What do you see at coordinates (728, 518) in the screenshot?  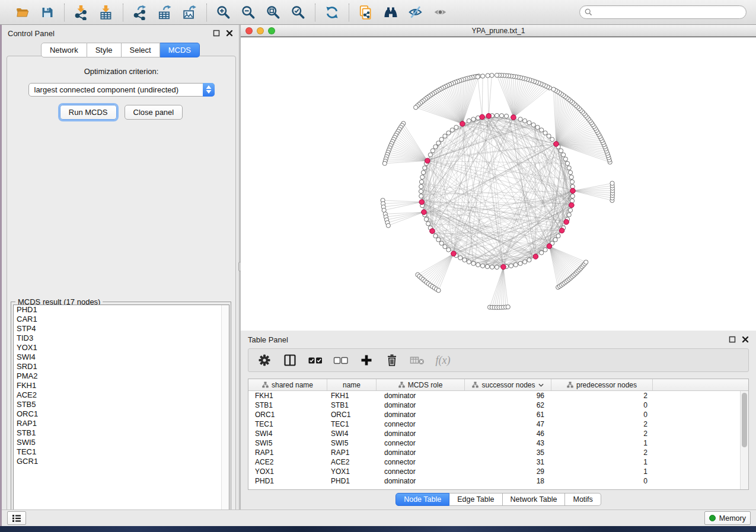 I see `memory-button: Memory` at bounding box center [728, 518].